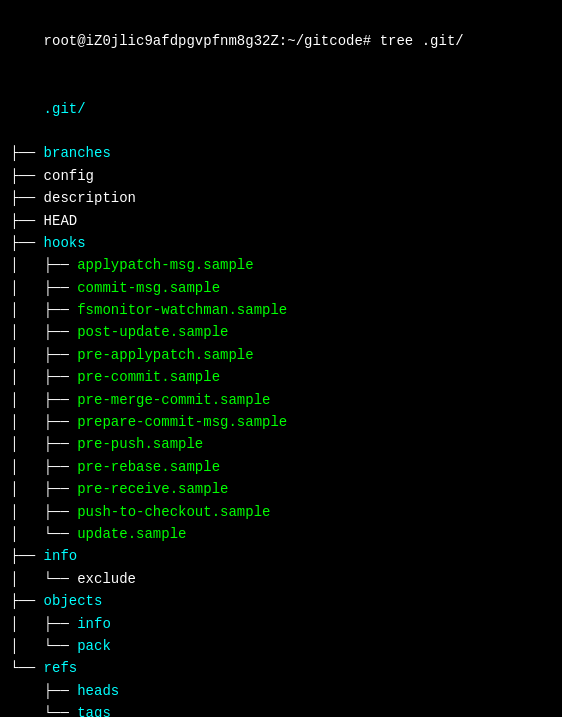 This screenshot has height=717, width=562. I want to click on line-pre-applypatch: │ ├── pre-applypatch.sample, so click(281, 355).